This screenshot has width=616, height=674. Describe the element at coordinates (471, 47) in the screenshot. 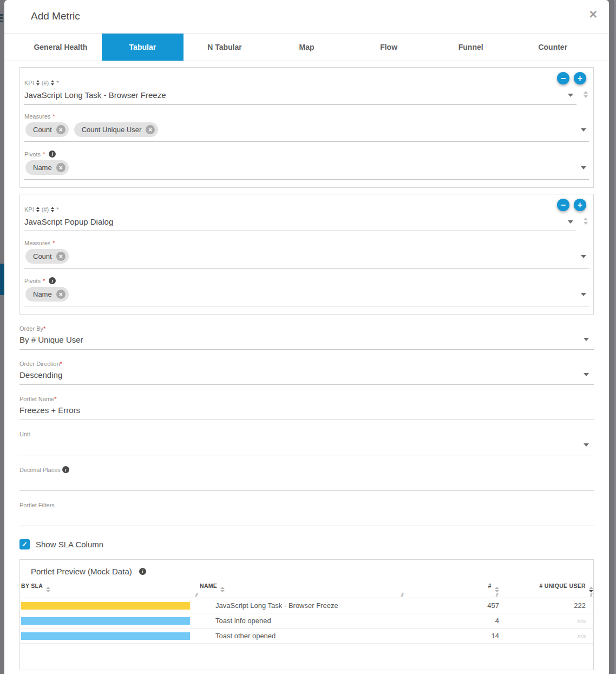

I see `tab-funnel: Funnel` at that location.